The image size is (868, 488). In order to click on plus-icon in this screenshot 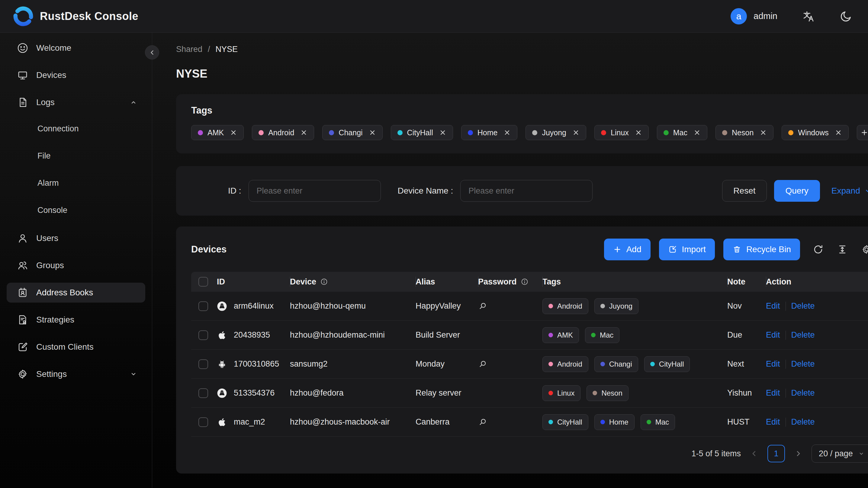, I will do `click(864, 133)`.